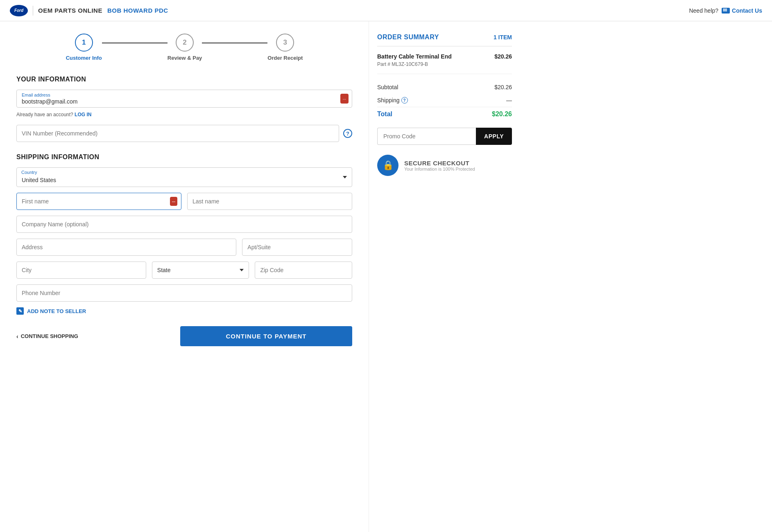 This screenshot has height=532, width=772. Describe the element at coordinates (185, 58) in the screenshot. I see `step-2-label: Review & Pay` at that location.